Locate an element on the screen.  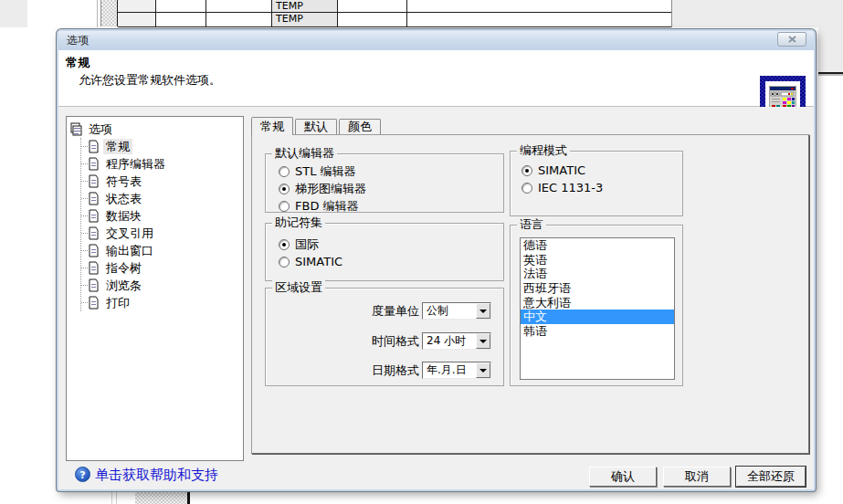
background-bottom-selector is located at coordinates (161, 499).